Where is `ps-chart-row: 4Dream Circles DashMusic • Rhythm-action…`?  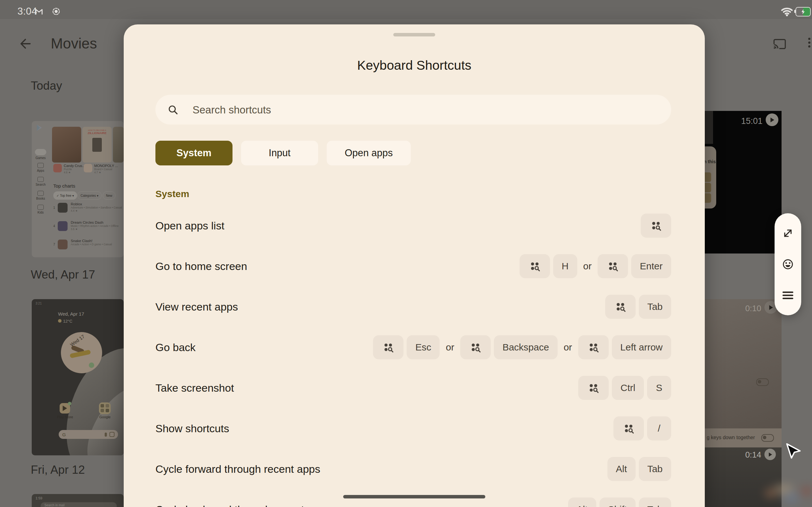
ps-chart-row: 4Dream Circles DashMusic • Rhythm-action… is located at coordinates (87, 229).